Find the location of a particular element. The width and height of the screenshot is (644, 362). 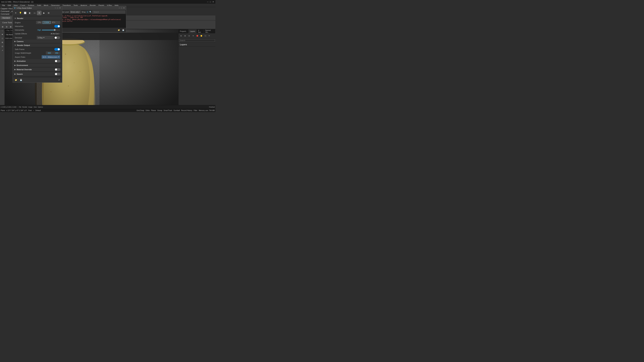

title-bar-controls: ─ □ ✕ is located at coordinates (210, 2).